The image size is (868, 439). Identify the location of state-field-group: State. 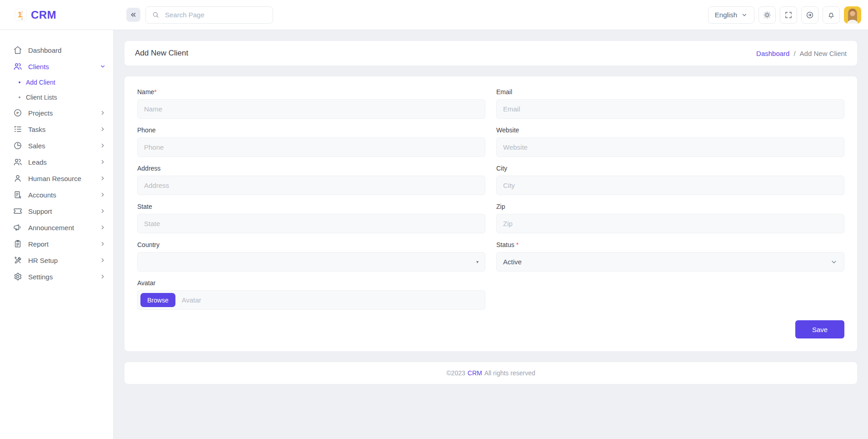
(311, 218).